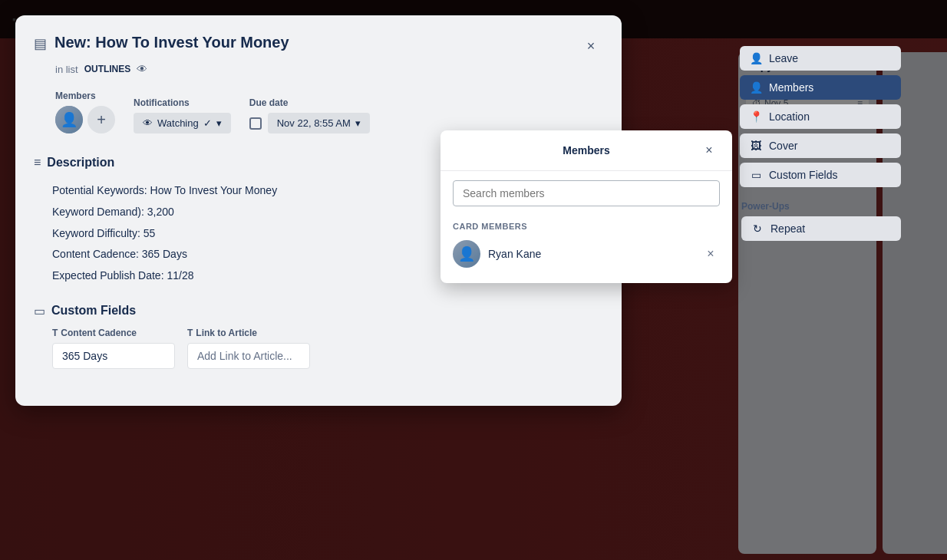 The image size is (947, 560). I want to click on watch-icon: 👁, so click(142, 69).